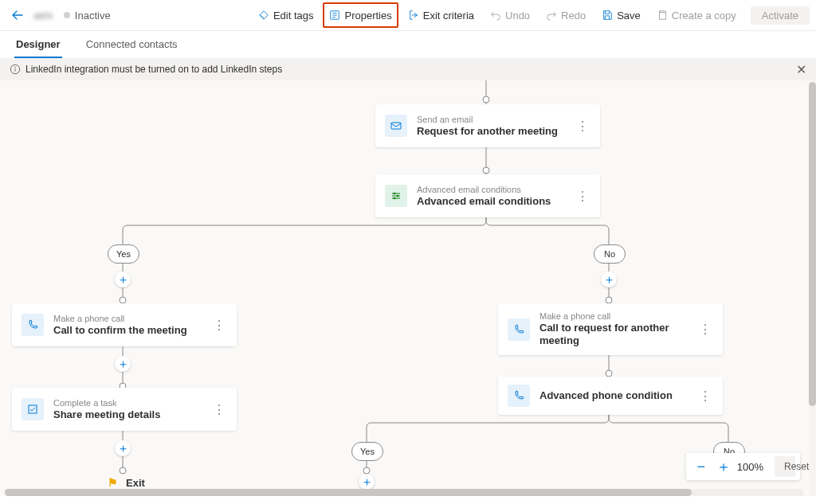 This screenshot has height=504, width=816. What do you see at coordinates (610, 330) in the screenshot?
I see `node-request-call: Make a phone callCall to request for ano…` at bounding box center [610, 330].